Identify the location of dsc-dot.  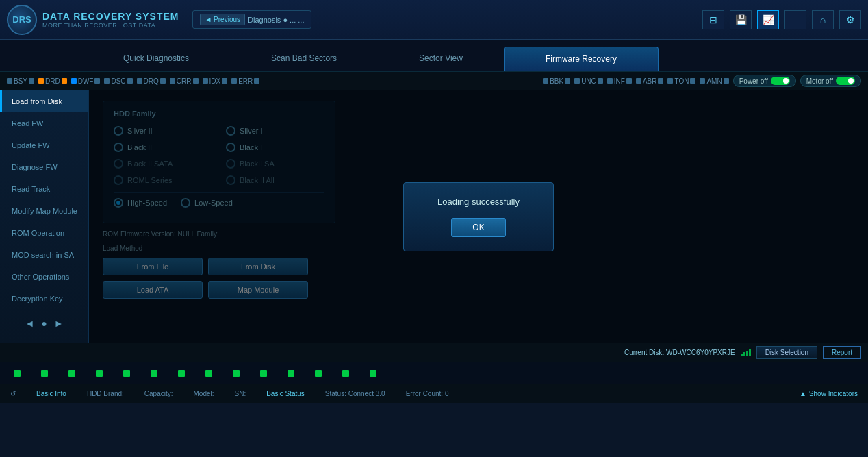
(107, 81).